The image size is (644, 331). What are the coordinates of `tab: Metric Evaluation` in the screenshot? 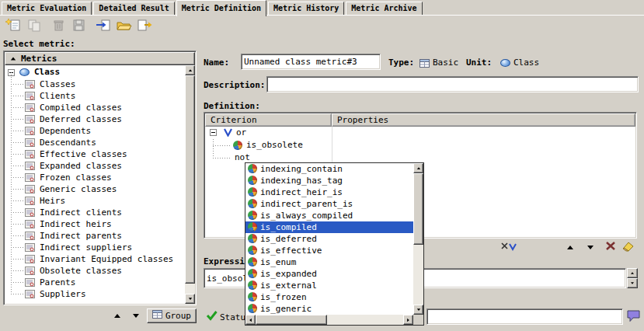 It's located at (47, 8).